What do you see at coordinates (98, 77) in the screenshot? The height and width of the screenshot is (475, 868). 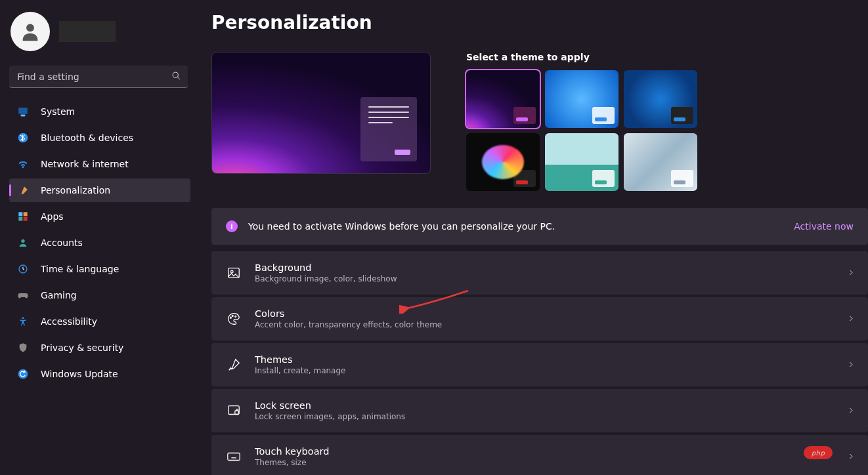 I see `search-field` at bounding box center [98, 77].